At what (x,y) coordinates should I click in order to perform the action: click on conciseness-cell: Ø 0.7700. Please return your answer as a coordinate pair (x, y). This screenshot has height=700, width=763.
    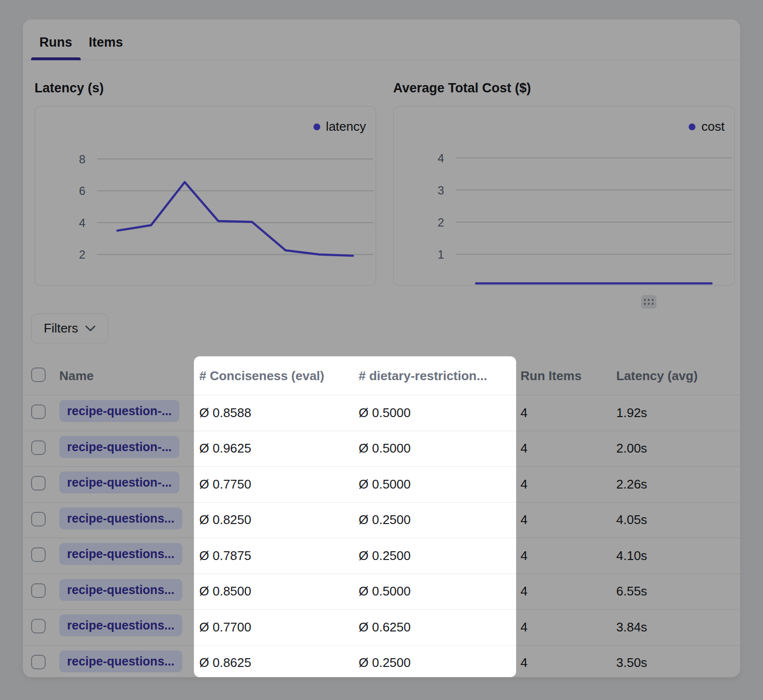
    Looking at the image, I should click on (279, 627).